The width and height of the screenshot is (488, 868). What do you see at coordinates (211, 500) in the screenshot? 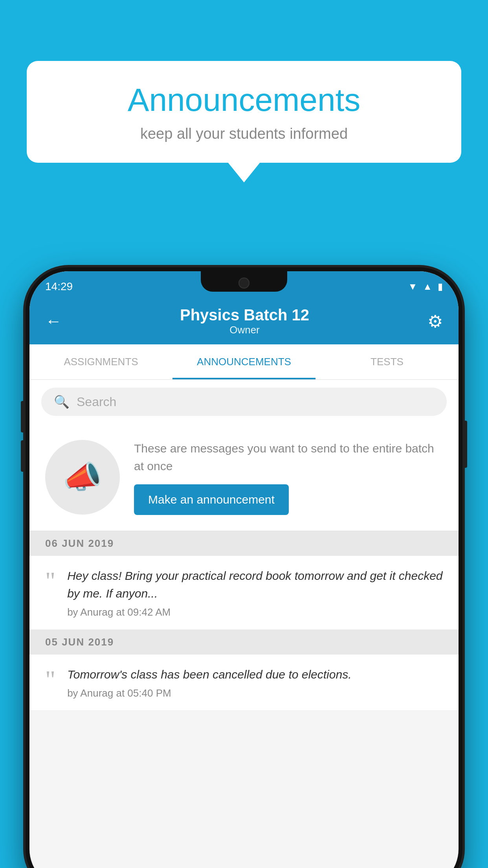
I see `make-announcement-button: Make an announcement` at bounding box center [211, 500].